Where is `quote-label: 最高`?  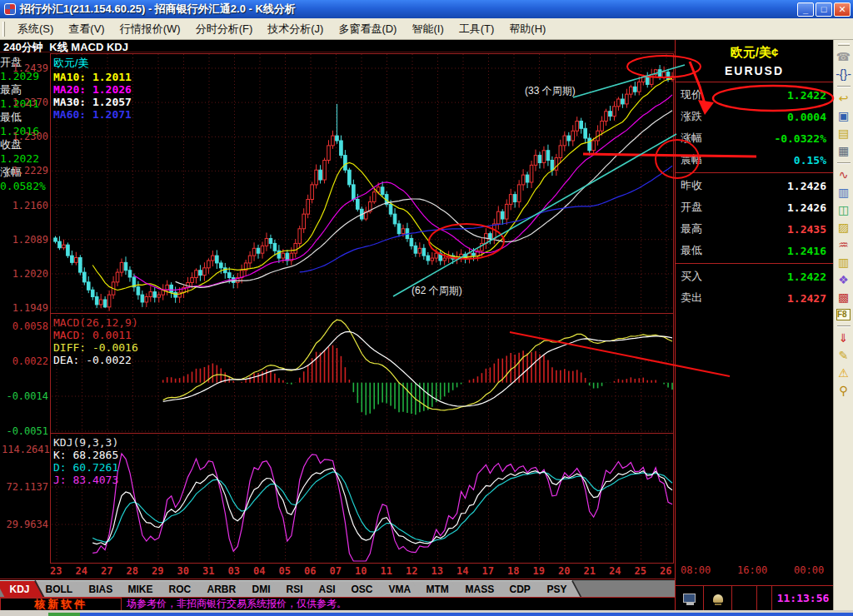 quote-label: 最高 is located at coordinates (691, 229).